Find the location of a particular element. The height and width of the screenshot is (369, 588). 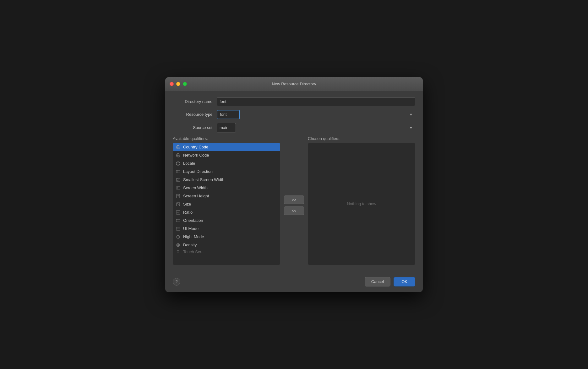

footer-buttons: Cancel OK is located at coordinates (390, 282).